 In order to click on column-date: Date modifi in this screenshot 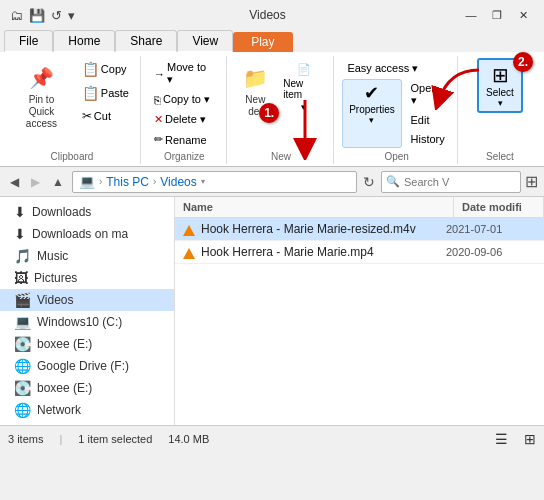, I will do `click(499, 207)`.